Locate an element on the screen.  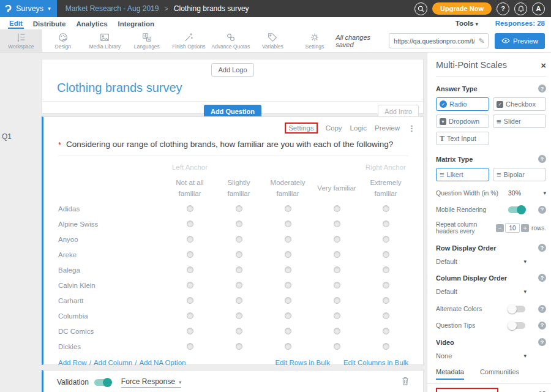
column-header: Not at all familiar is located at coordinates (190, 189).